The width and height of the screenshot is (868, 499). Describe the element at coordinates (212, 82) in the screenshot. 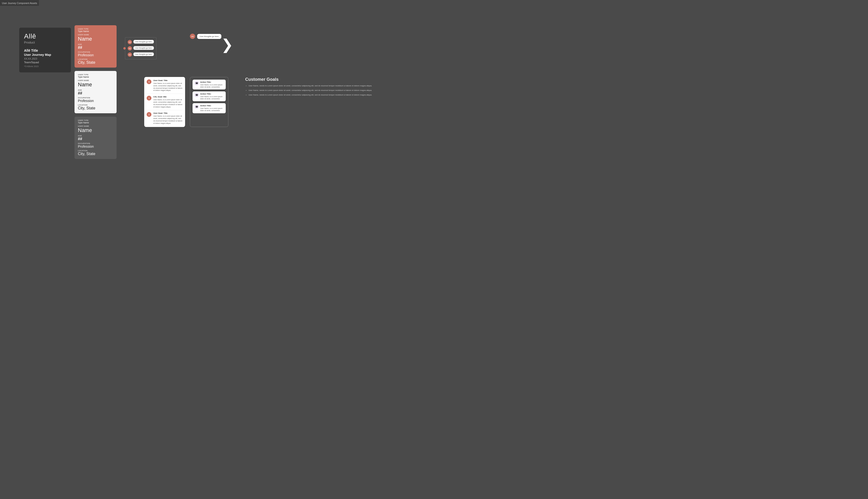

I see `action-title-1: Action Title:` at that location.